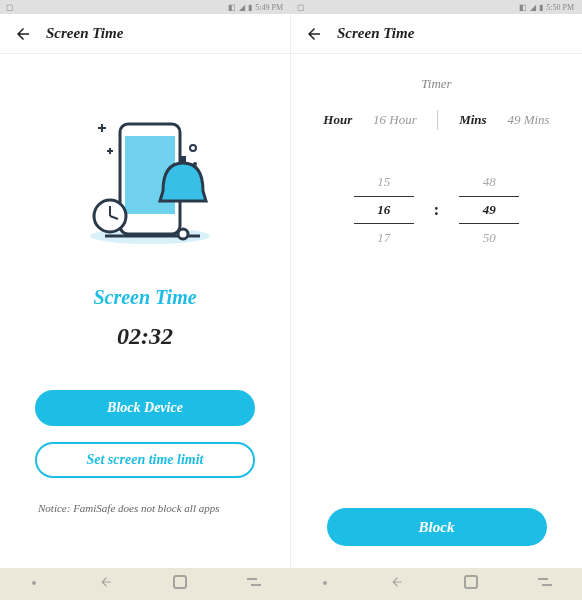  What do you see at coordinates (436, 120) in the screenshot?
I see `timer-tabs: Hour 16 Hour Mins 49 Mins` at bounding box center [436, 120].